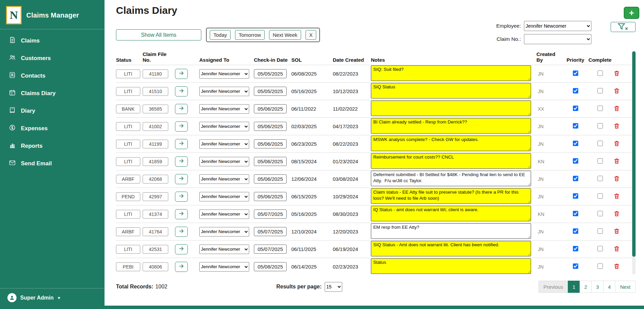 The height and width of the screenshot is (309, 644). Describe the element at coordinates (609, 287) in the screenshot. I see `page-button-4: 4` at that location.